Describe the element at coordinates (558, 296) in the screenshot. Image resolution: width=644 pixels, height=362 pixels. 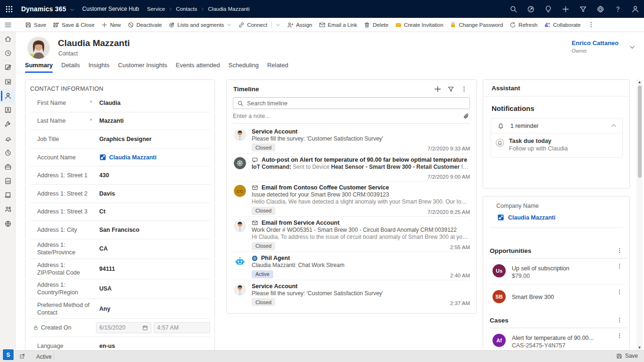
I see `opportunitie-item: SBSmart Brew 300` at that location.